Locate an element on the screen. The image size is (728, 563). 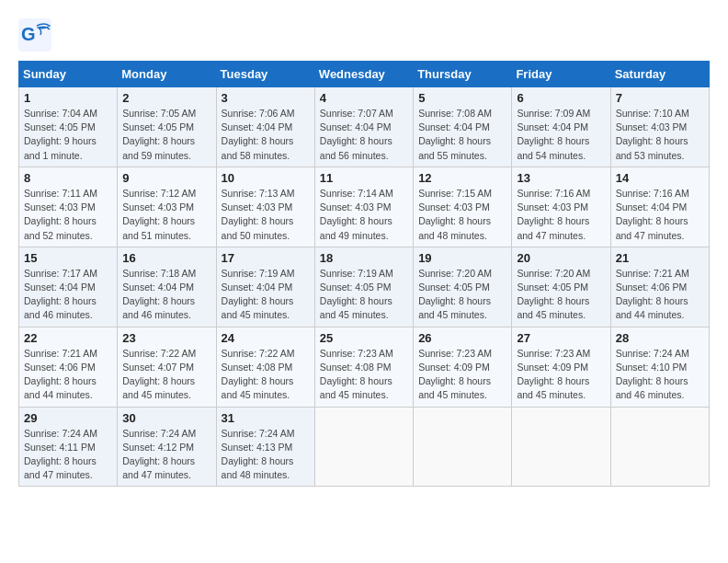
day-number: 9 is located at coordinates (166, 178).